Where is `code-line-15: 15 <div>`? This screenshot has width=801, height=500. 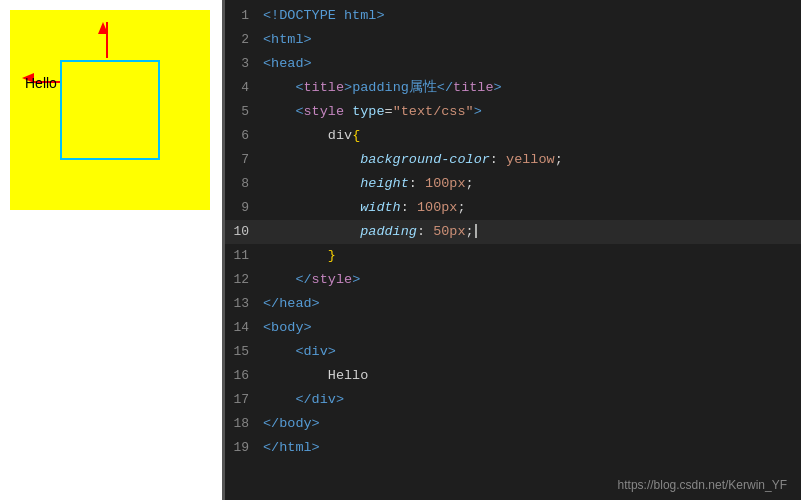
code-line-15: 15 <div> is located at coordinates (513, 352).